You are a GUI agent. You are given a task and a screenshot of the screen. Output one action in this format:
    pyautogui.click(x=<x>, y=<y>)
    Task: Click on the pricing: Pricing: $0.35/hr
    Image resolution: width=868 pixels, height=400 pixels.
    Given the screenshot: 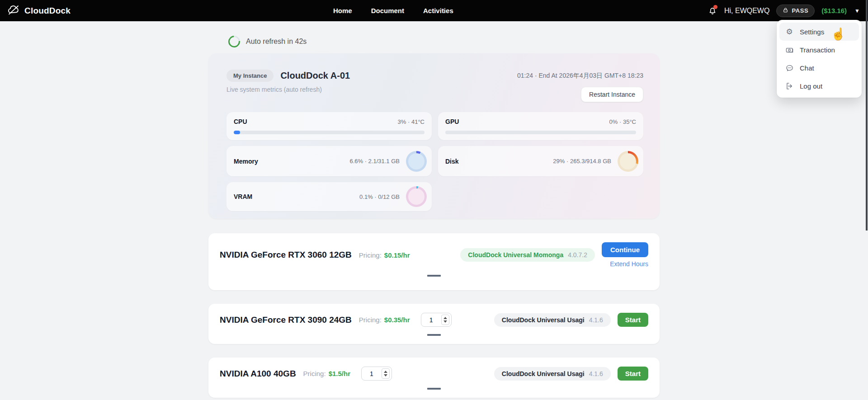 What is the action you would take?
    pyautogui.click(x=384, y=320)
    